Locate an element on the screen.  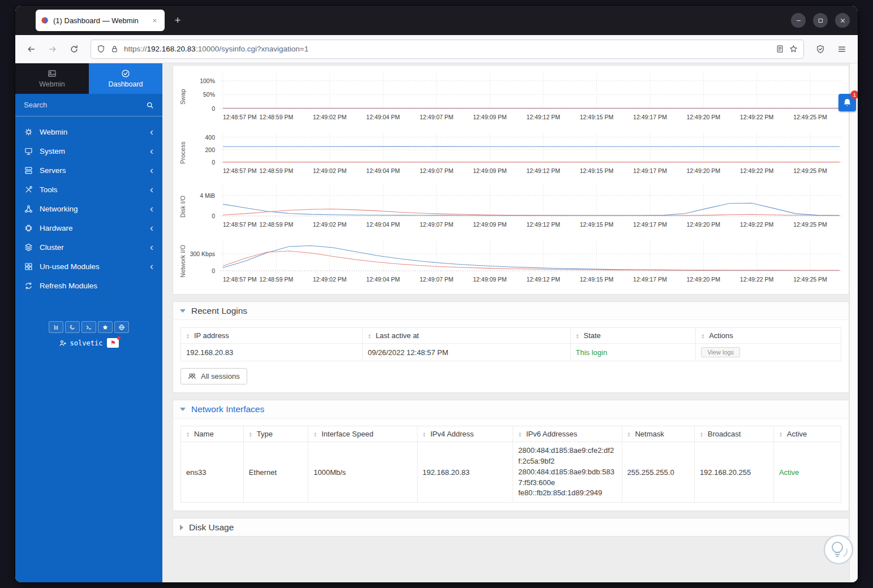
recent-logins-header: Recent Logins is located at coordinates (511, 311).